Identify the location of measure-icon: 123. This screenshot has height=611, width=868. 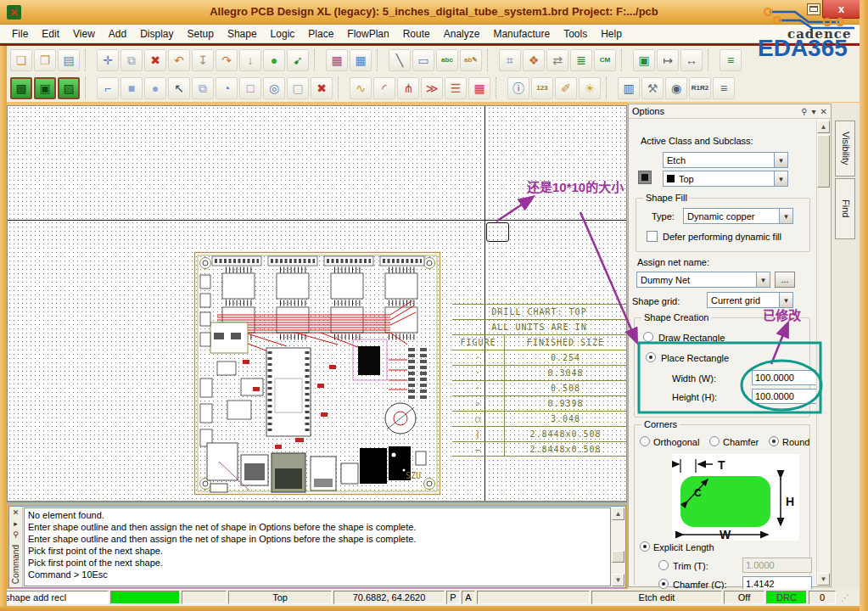
(542, 88).